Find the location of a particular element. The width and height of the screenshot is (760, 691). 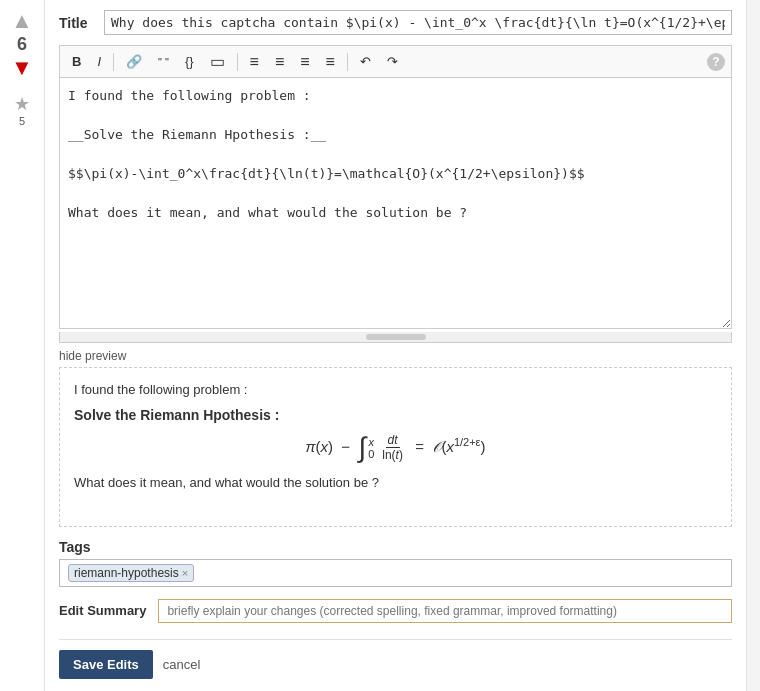

tag-remove-button: × is located at coordinates (185, 573).